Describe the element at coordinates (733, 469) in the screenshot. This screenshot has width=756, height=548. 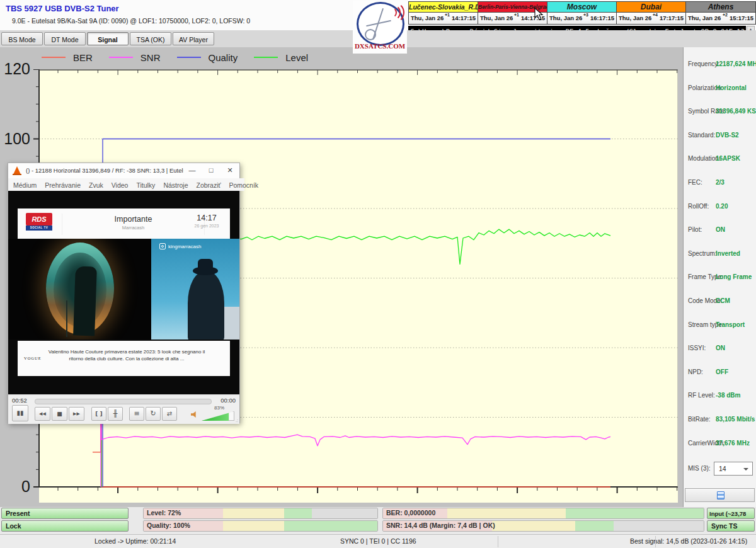
I see `mis-dropdown: 14` at that location.